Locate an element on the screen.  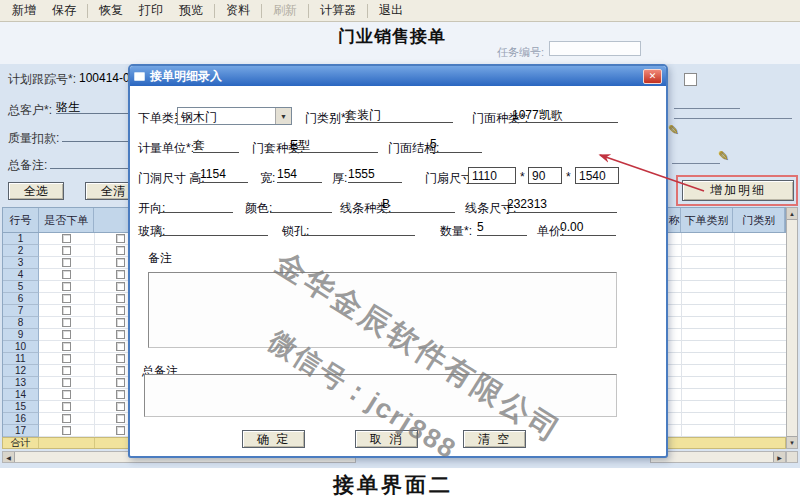
face-structure-value: 5 is located at coordinates (456, 145).